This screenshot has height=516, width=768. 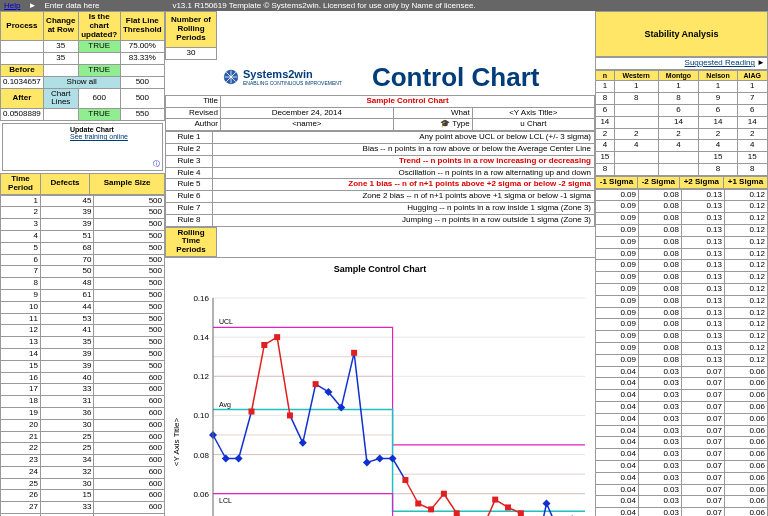 I want to click on rule-values-row: 151515, so click(x=682, y=158).